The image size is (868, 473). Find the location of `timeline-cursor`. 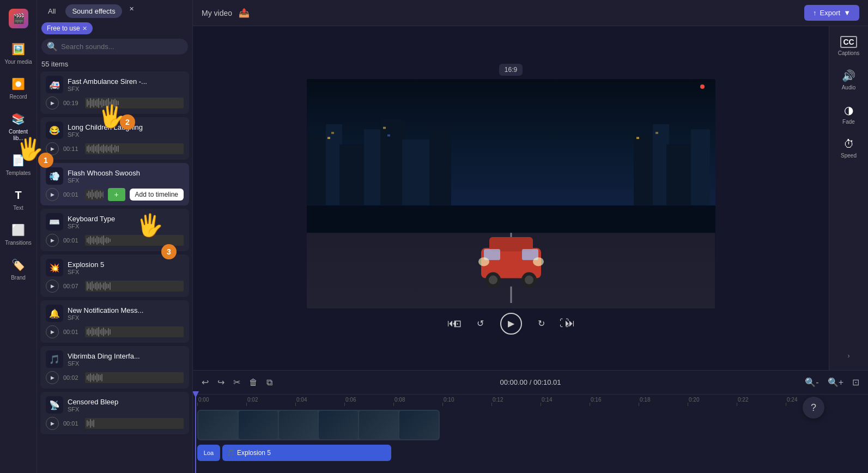

timeline-cursor is located at coordinates (196, 434).